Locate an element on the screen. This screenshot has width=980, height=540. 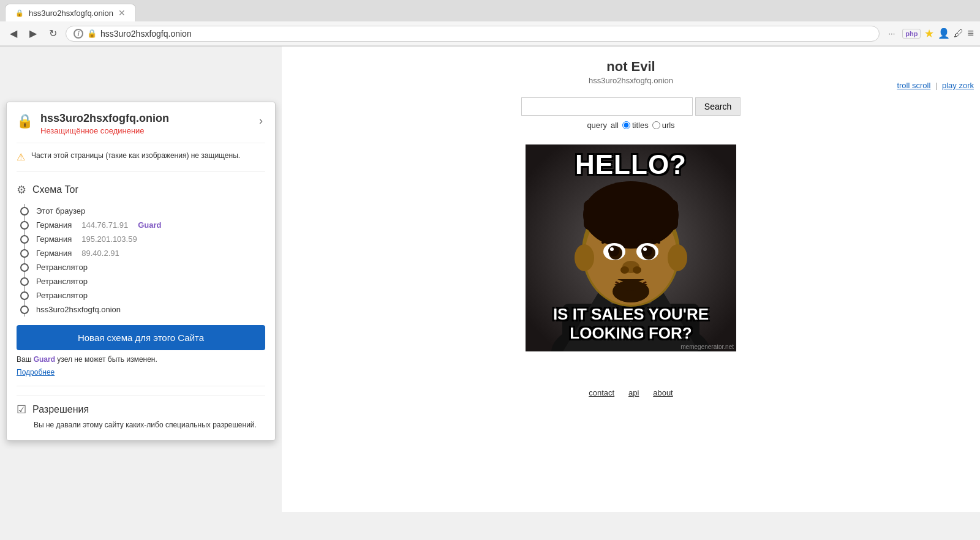
tab-title: hss3uro2hsxfogfq.onion is located at coordinates (71, 13).